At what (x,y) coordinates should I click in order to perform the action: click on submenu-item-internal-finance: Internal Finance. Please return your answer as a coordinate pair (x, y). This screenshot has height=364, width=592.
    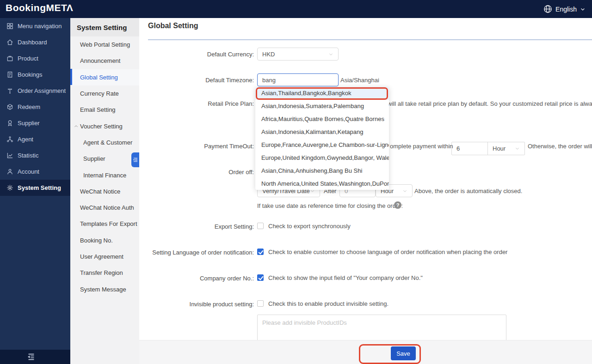
    Looking at the image, I should click on (105, 175).